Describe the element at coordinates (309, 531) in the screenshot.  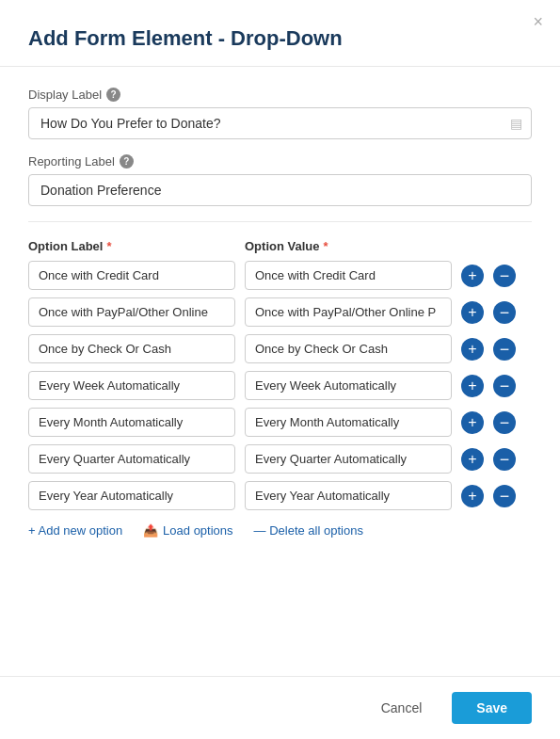
I see `delete-all-options-button: — Delete all options` at that location.